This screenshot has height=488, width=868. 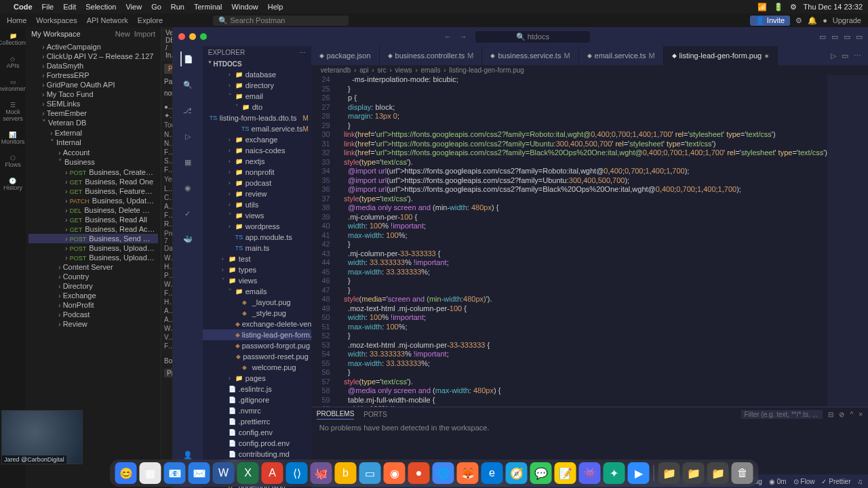 What do you see at coordinates (245, 7) in the screenshot?
I see `menu-window: Window` at bounding box center [245, 7].